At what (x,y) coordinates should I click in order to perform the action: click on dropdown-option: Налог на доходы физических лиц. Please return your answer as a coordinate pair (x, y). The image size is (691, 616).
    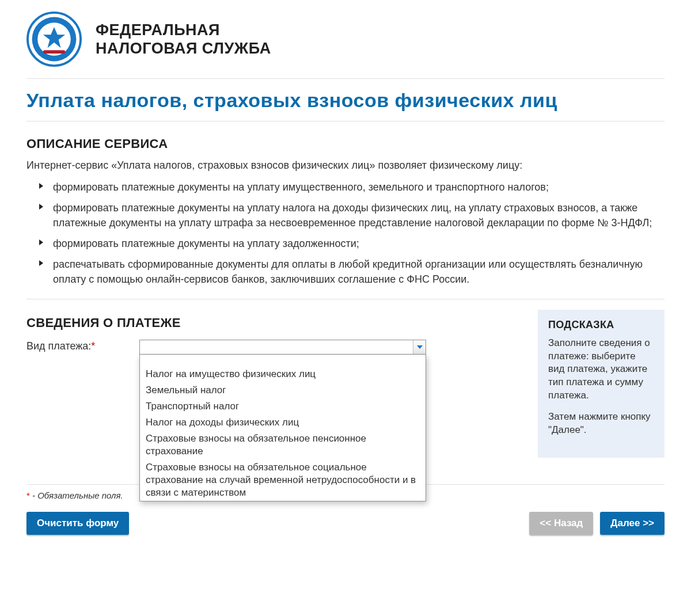
    Looking at the image, I should click on (283, 423).